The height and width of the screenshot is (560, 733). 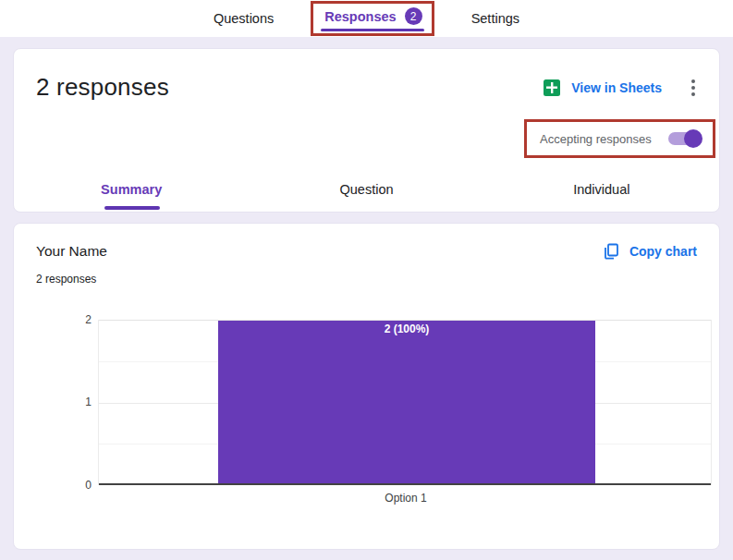 What do you see at coordinates (693, 88) in the screenshot?
I see `kebab-menu-icon` at bounding box center [693, 88].